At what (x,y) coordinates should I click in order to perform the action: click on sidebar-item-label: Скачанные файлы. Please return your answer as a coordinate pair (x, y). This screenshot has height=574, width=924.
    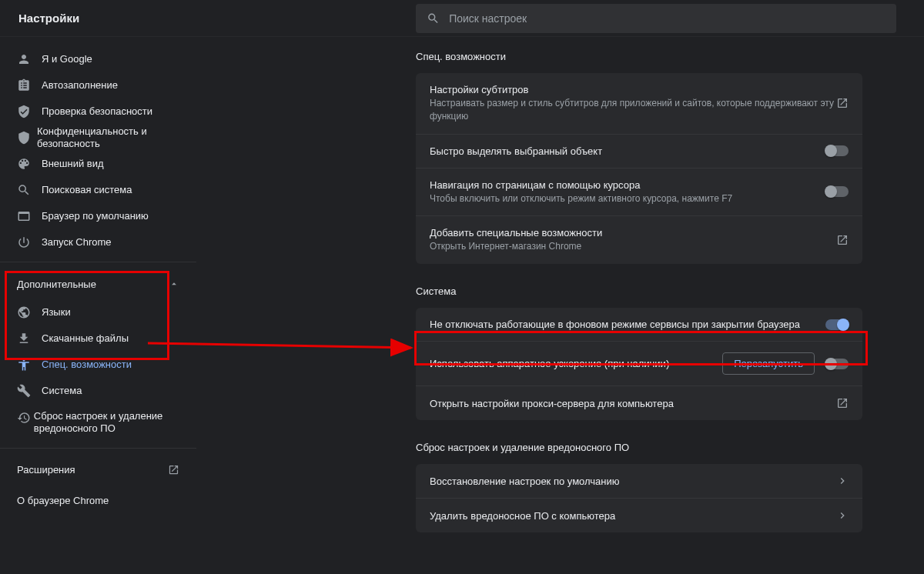
    Looking at the image, I should click on (85, 339).